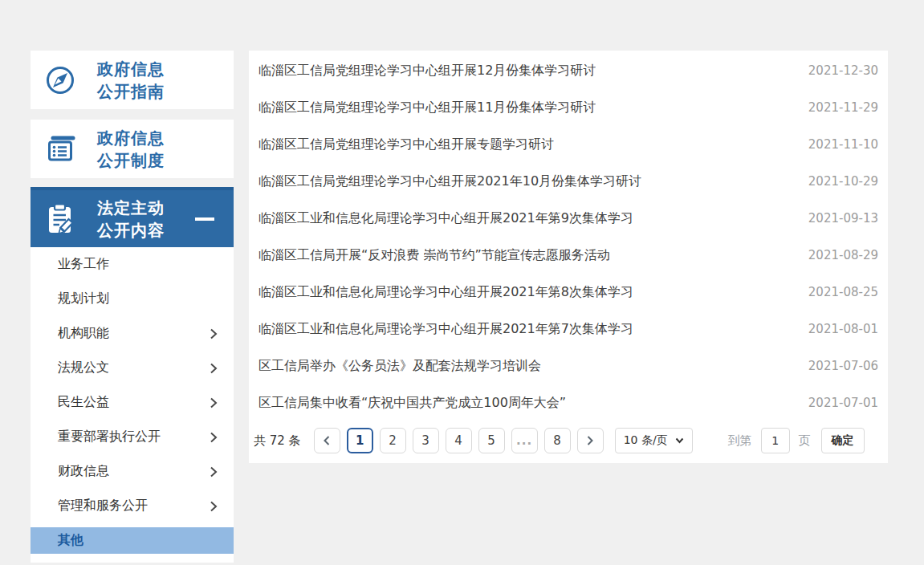 The height and width of the screenshot is (565, 924). What do you see at coordinates (131, 230) in the screenshot?
I see `label-line2: 公开内容` at bounding box center [131, 230].